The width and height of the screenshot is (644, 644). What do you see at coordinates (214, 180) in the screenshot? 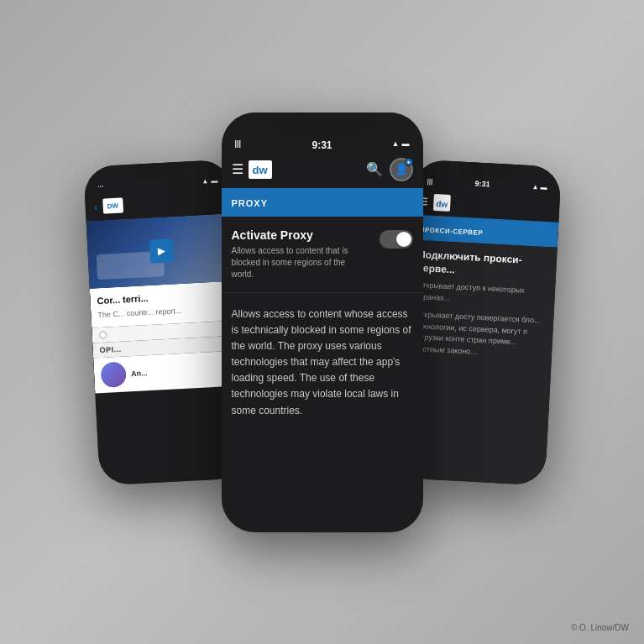
I see `battery-left: ▬` at bounding box center [214, 180].